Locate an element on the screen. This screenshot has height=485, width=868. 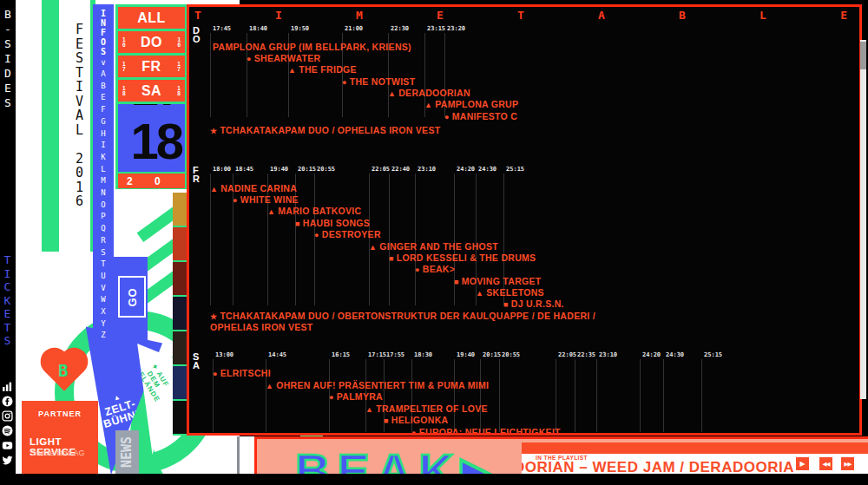
time-label: 17:15 is located at coordinates (377, 355).